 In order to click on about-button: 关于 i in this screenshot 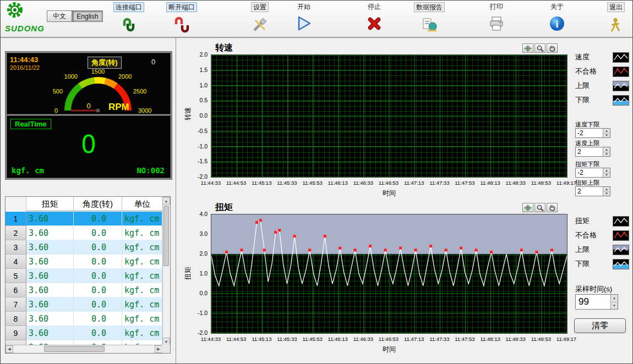, I will do `click(557, 18)`.